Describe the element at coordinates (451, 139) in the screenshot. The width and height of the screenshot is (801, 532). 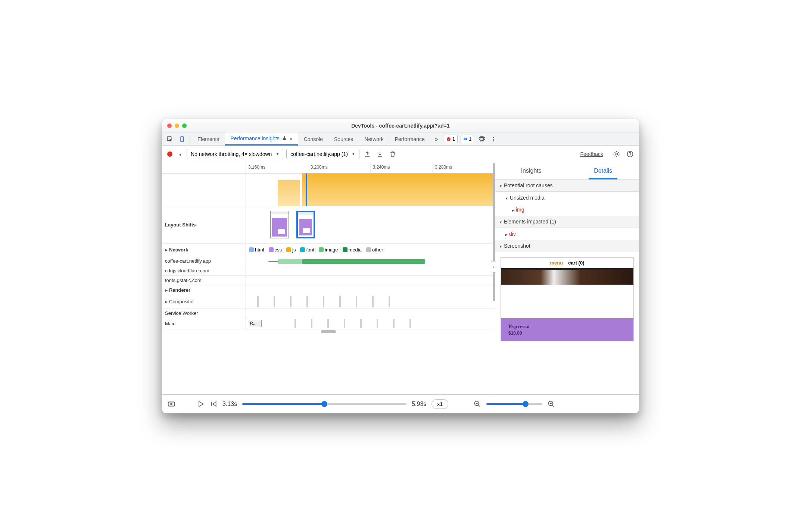
I see `error-badge: 1` at that location.